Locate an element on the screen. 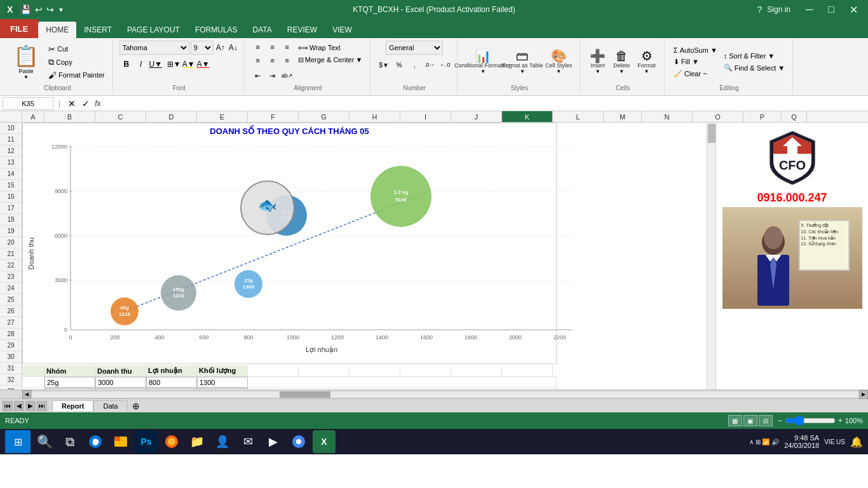  row-15: 15 is located at coordinates (11, 186).